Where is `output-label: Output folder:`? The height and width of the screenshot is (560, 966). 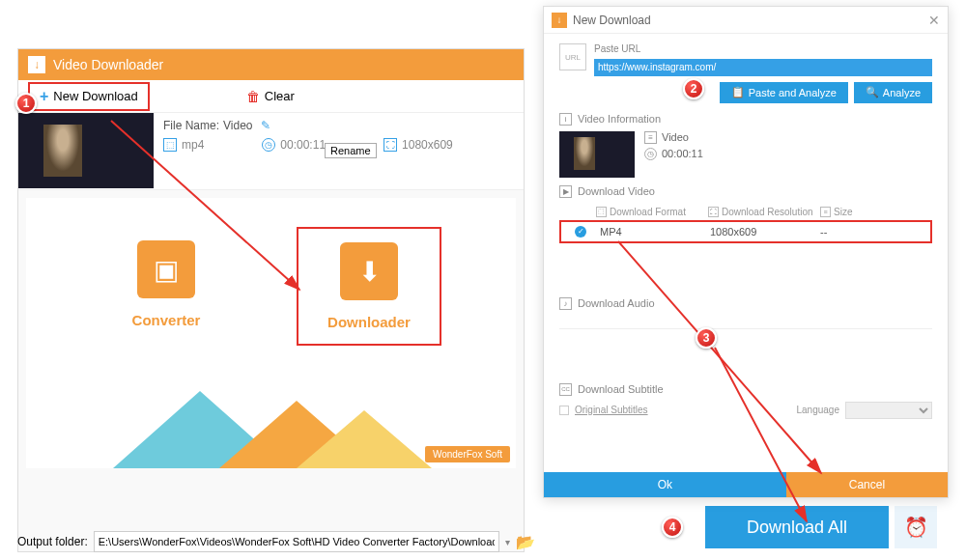 output-label: Output folder: is located at coordinates (52, 542).